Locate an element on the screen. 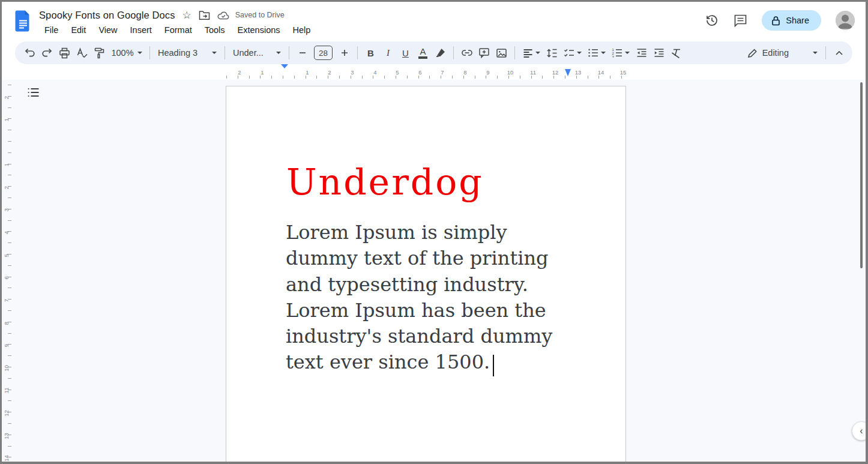 Image resolution: width=868 pixels, height=464 pixels. zoom-select: 100% is located at coordinates (127, 53).